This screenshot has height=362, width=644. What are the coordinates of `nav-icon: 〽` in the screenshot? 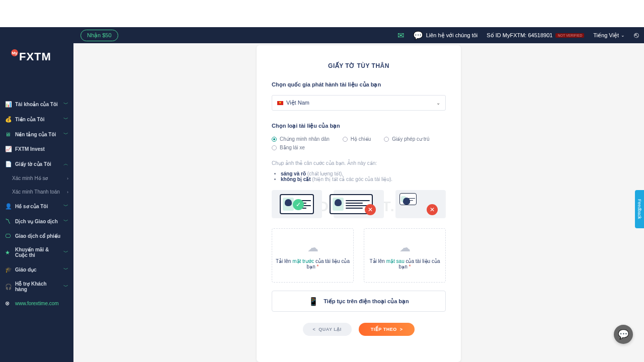 It's located at (8, 221).